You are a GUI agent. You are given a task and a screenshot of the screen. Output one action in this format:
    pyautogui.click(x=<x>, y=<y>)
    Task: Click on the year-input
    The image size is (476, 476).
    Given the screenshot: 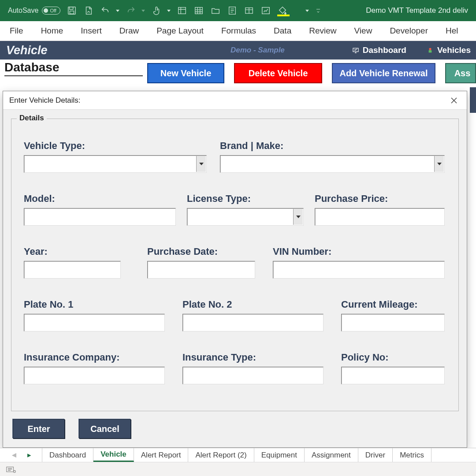 What is the action you would take?
    pyautogui.click(x=72, y=270)
    